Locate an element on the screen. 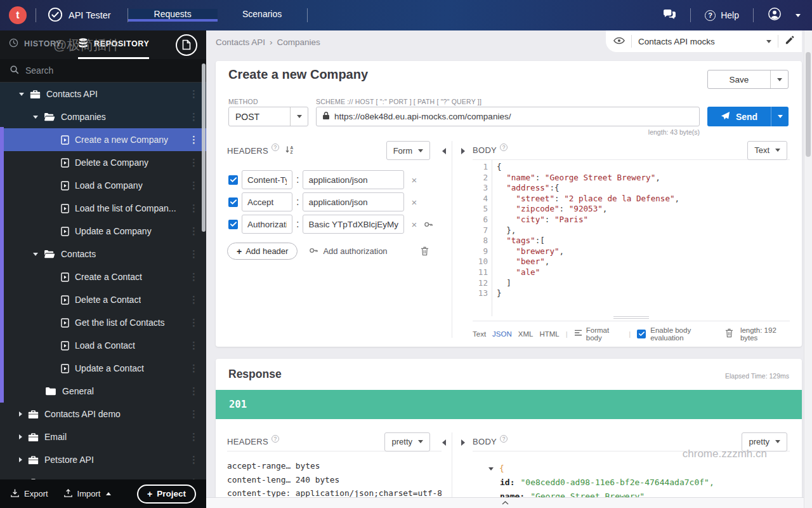 The height and width of the screenshot is (508, 812). tab-repository: REPOSITORY is located at coordinates (114, 44).